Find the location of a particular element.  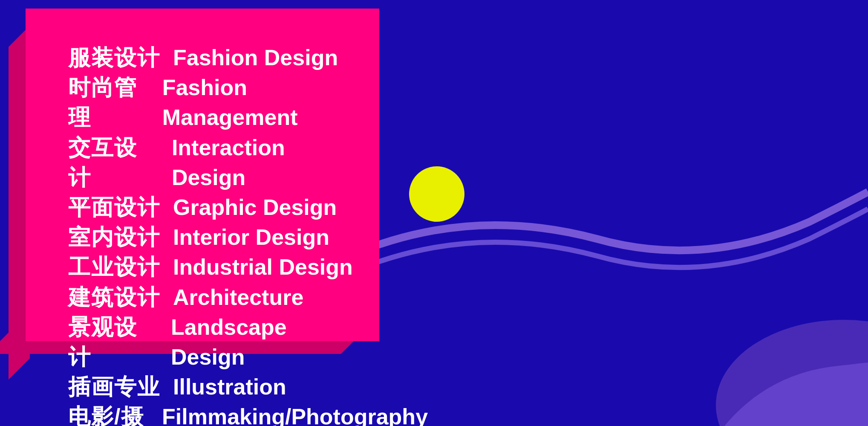

subject-english-6: Architecture is located at coordinates (238, 297).